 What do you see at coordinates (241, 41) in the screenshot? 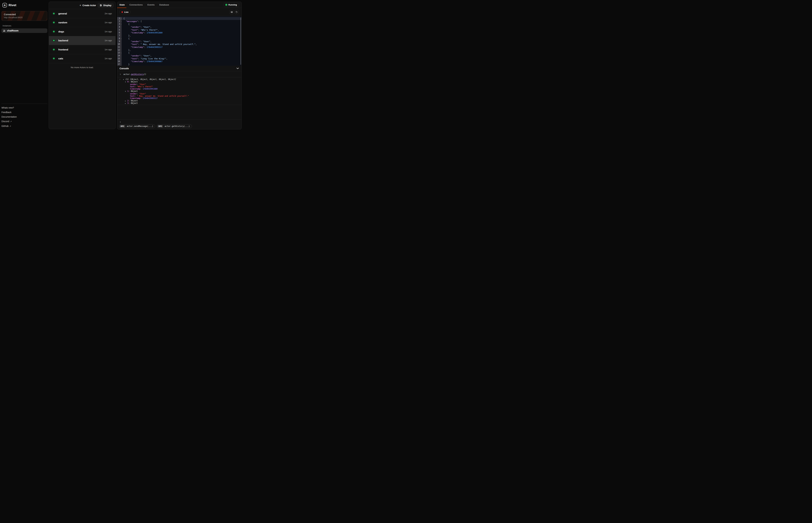
I see `editor-scrollbar` at bounding box center [241, 41].